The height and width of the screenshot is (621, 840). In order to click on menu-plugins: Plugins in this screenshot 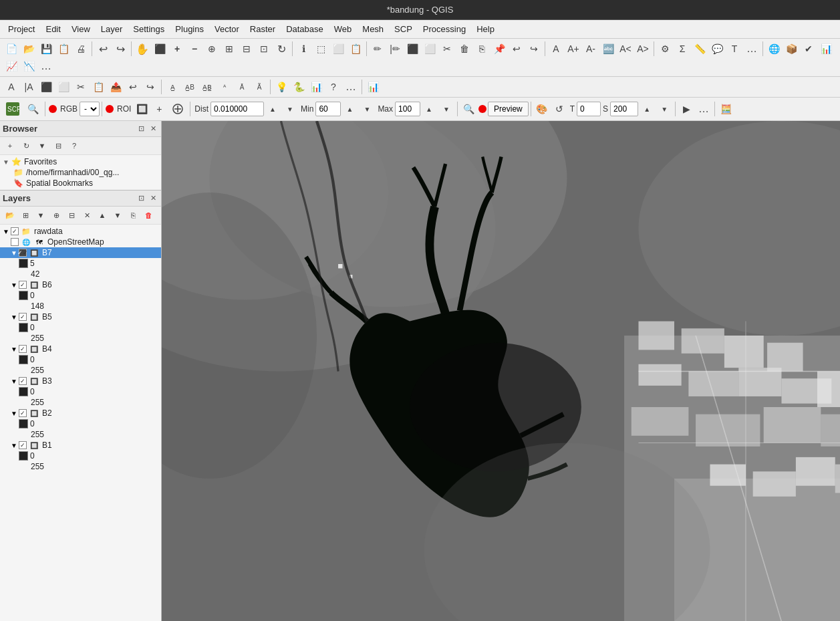, I will do `click(190, 29)`.